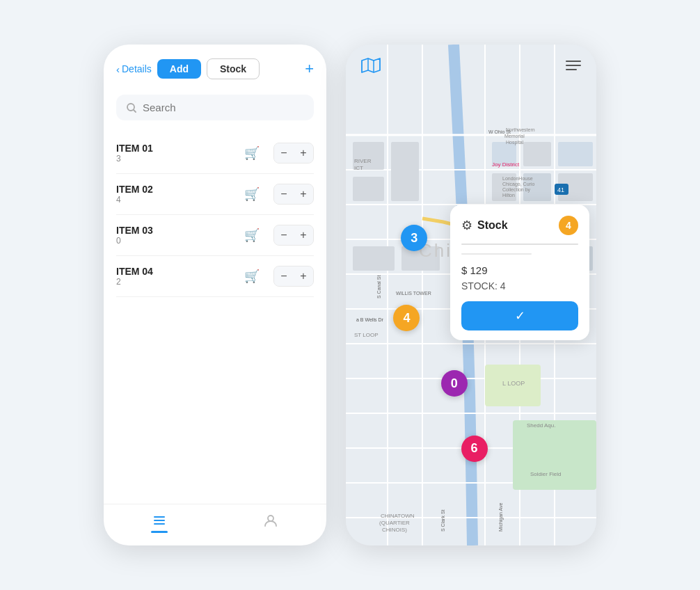 This screenshot has width=700, height=590. I want to click on plus-icon: +, so click(309, 69).